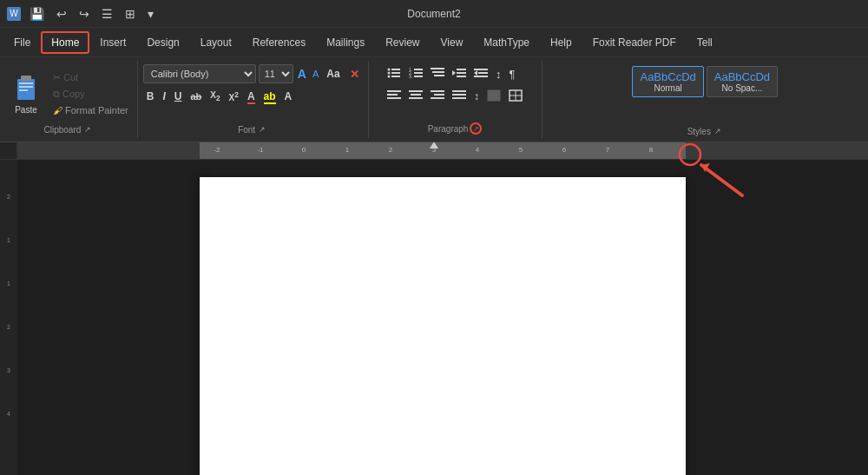 This screenshot has width=868, height=475. I want to click on menu-review: Review, so click(403, 43).